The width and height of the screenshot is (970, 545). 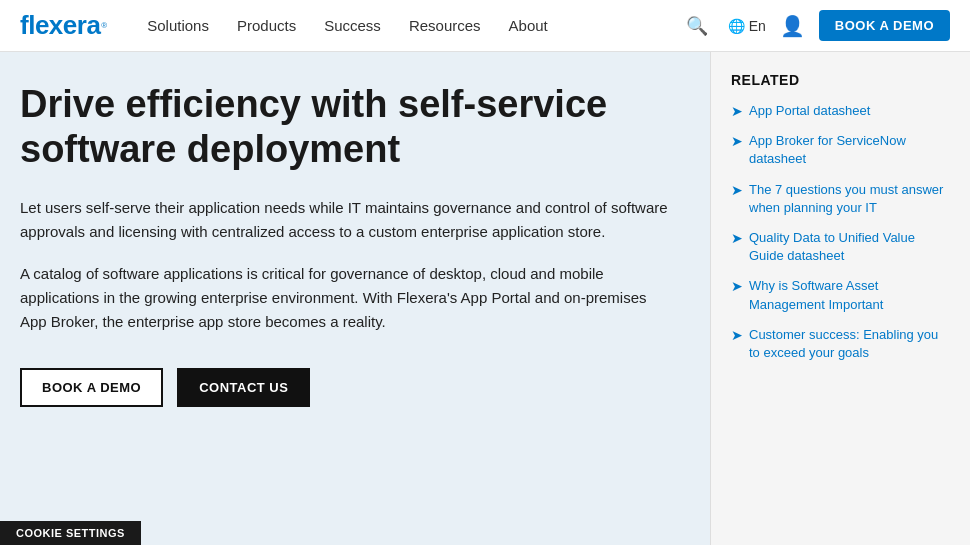 What do you see at coordinates (60, 26) in the screenshot?
I see `logo-text: flexera` at bounding box center [60, 26].